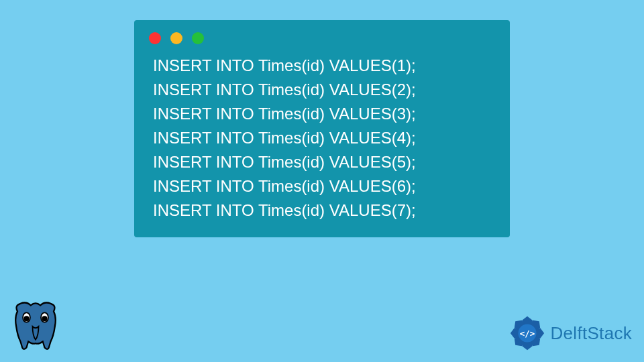 Image resolution: width=644 pixels, height=362 pixels. Describe the element at coordinates (322, 90) in the screenshot. I see `code-line: INSERT INTO Times(id) VALUES(2);` at that location.